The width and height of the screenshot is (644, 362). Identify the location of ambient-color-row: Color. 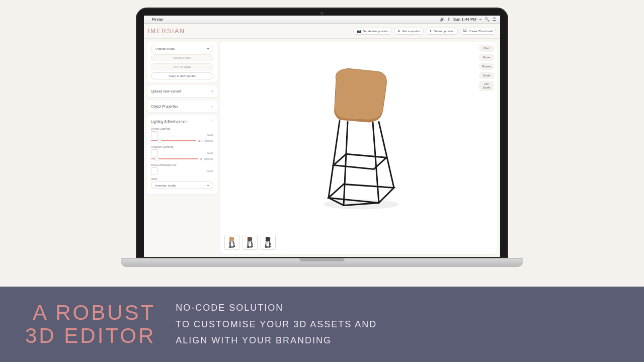
(182, 153).